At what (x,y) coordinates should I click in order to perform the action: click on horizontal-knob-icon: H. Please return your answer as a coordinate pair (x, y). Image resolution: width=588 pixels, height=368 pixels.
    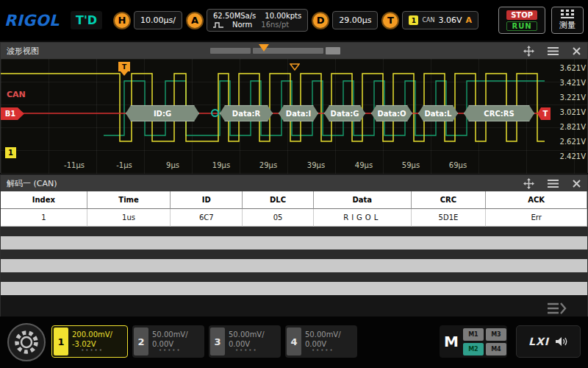
    Looking at the image, I should click on (122, 21).